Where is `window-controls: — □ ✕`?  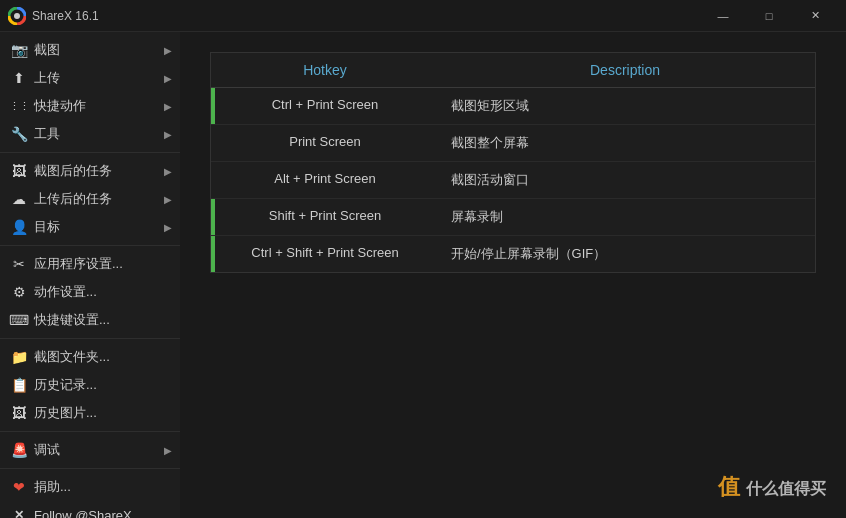
window-controls: — □ ✕ is located at coordinates (769, 16).